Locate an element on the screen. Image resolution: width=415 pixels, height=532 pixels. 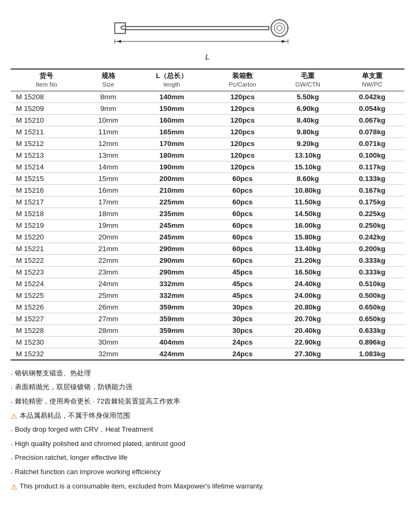
table-cell: 11mm is located at coordinates (108, 132).